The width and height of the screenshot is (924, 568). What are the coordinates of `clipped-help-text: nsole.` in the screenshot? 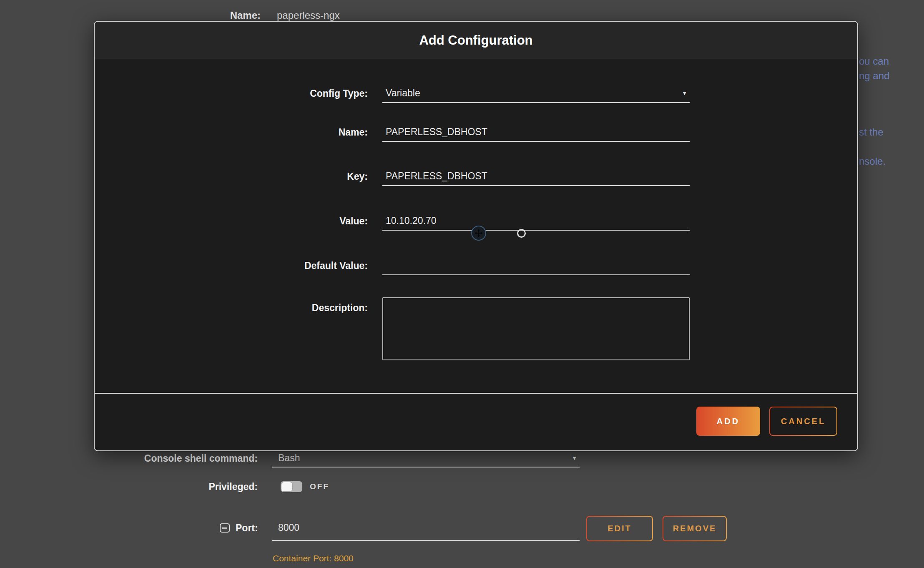 It's located at (872, 161).